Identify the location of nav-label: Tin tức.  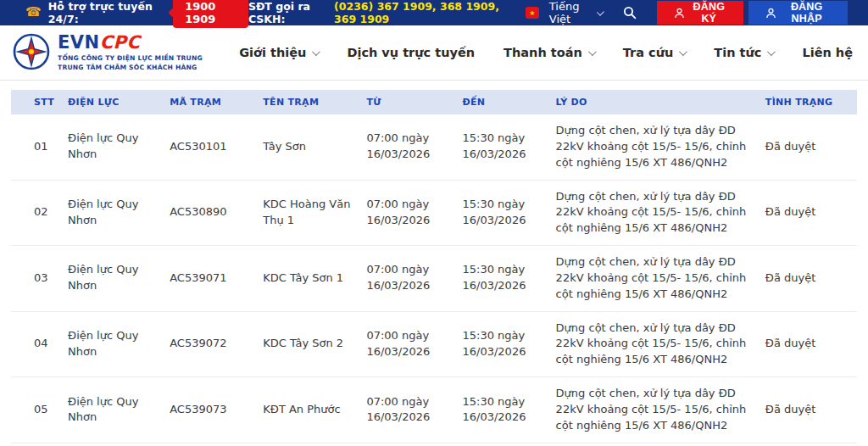
(737, 53).